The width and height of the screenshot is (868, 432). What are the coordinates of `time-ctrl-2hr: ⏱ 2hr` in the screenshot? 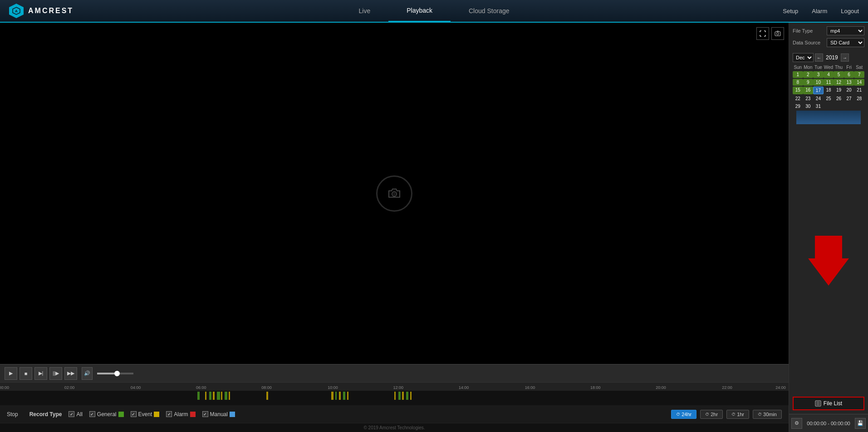 It's located at (711, 414).